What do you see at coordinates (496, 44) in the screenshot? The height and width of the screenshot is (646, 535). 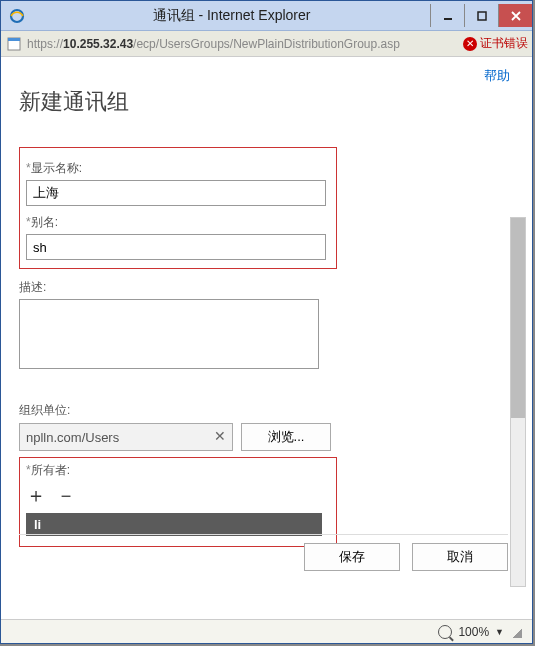 I see `certificate-error: ✕ 证书错误` at bounding box center [496, 44].